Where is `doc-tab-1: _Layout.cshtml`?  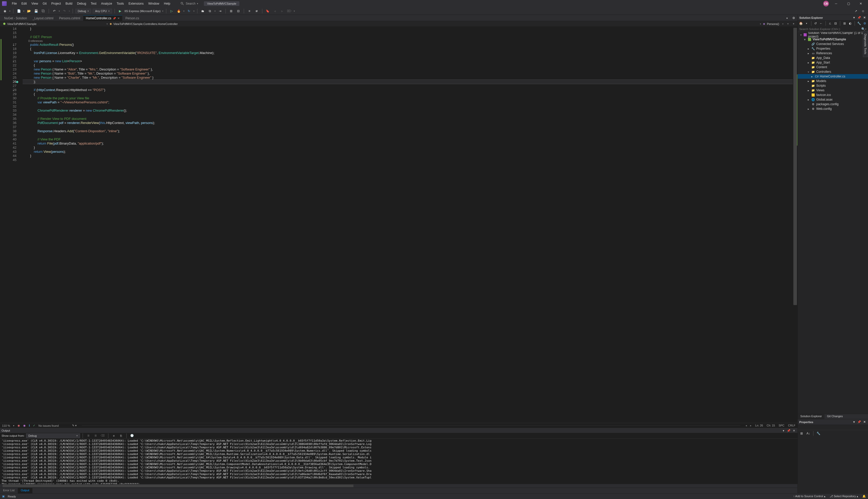
doc-tab-1: _Layout.cshtml is located at coordinates (43, 18).